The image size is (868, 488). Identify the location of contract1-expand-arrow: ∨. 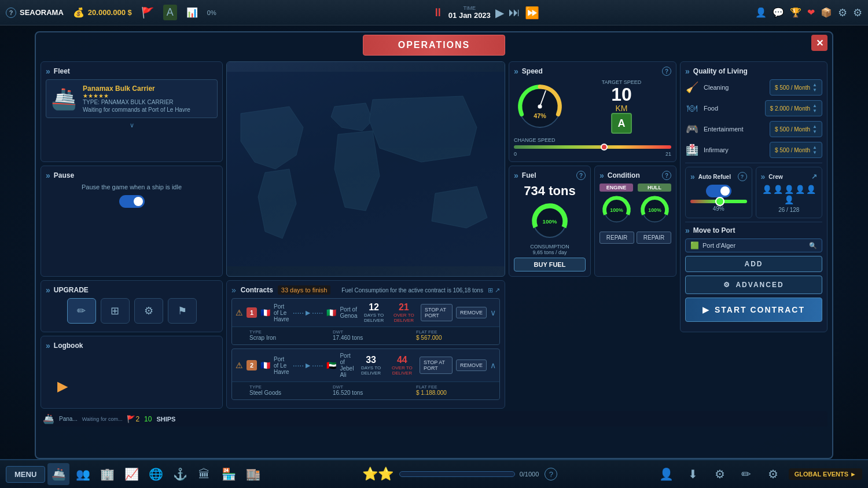
(493, 313).